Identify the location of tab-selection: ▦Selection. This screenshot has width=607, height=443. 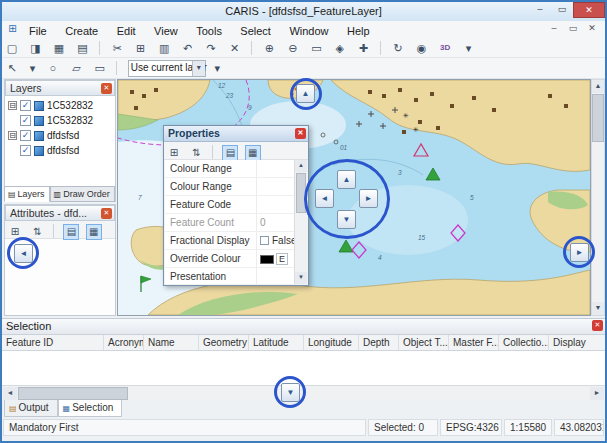
(90, 408).